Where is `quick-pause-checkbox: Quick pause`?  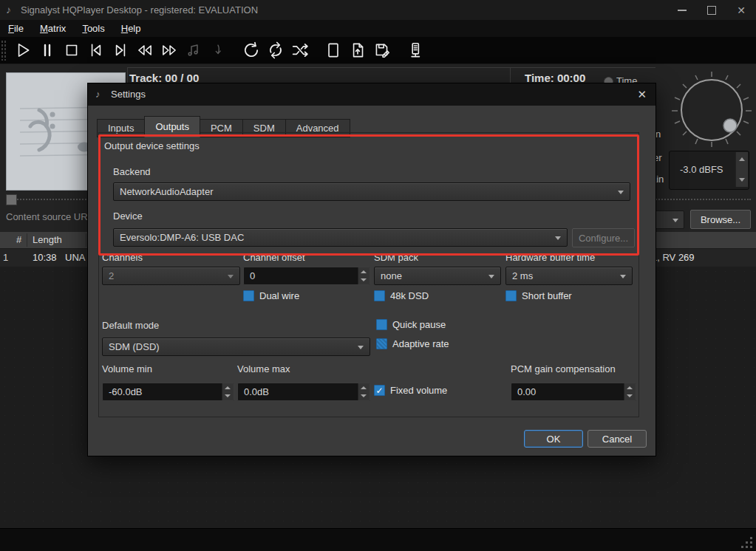
quick-pause-checkbox: Quick pause is located at coordinates (411, 325).